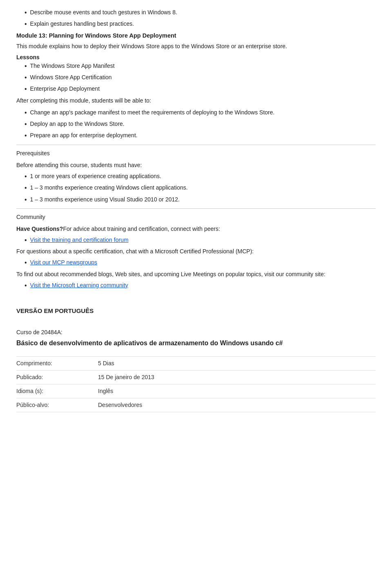 This screenshot has width=392, height=581. I want to click on bullet-item: • Describe mouse events and touch gestur…, so click(196, 13).